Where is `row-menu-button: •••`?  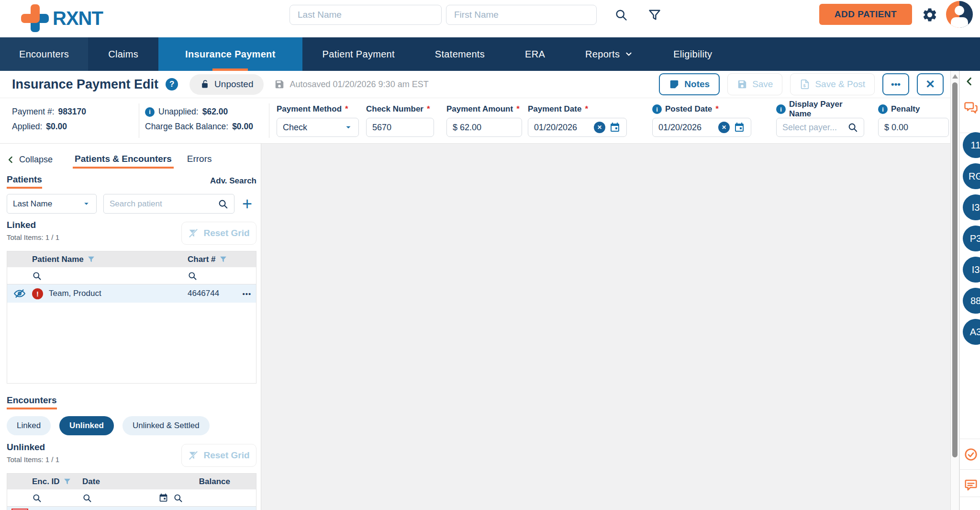 row-menu-button: ••• is located at coordinates (247, 294).